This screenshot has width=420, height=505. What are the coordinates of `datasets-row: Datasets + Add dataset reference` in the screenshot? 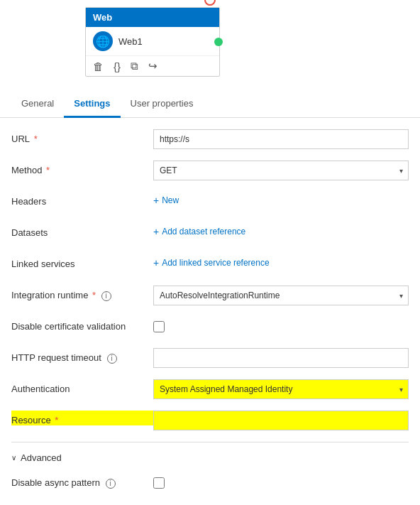 It's located at (210, 234).